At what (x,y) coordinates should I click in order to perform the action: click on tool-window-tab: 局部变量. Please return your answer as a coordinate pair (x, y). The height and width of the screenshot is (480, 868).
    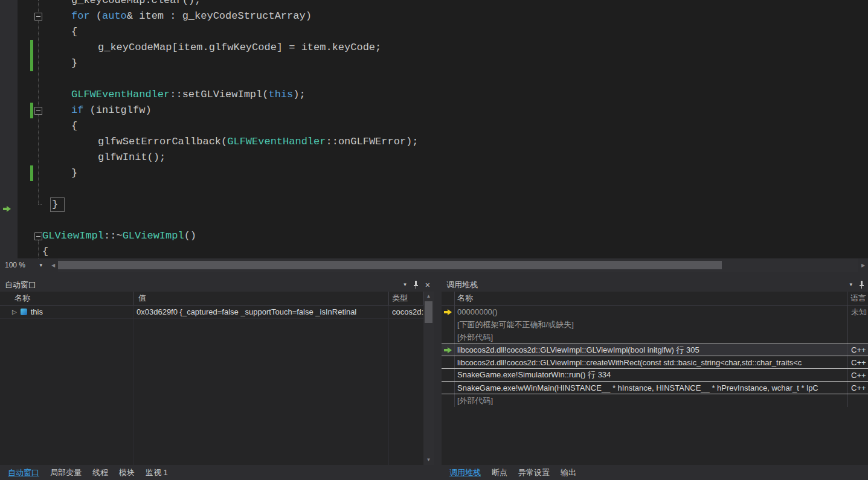
    Looking at the image, I should click on (66, 473).